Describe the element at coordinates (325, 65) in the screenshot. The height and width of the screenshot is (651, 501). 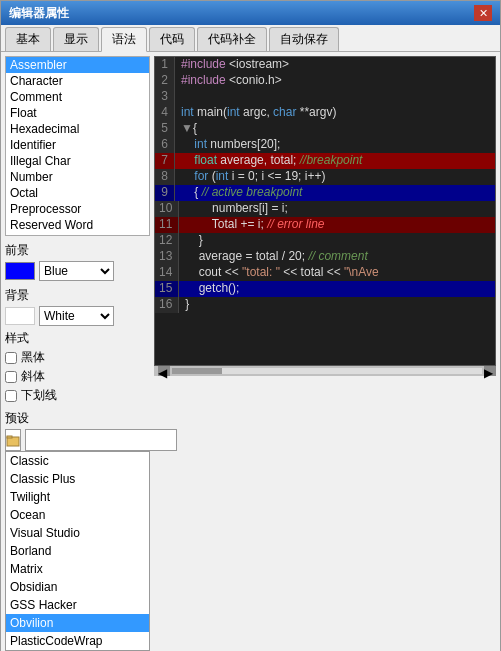
I see `code-line-1: 1 #include <iostream>` at that location.